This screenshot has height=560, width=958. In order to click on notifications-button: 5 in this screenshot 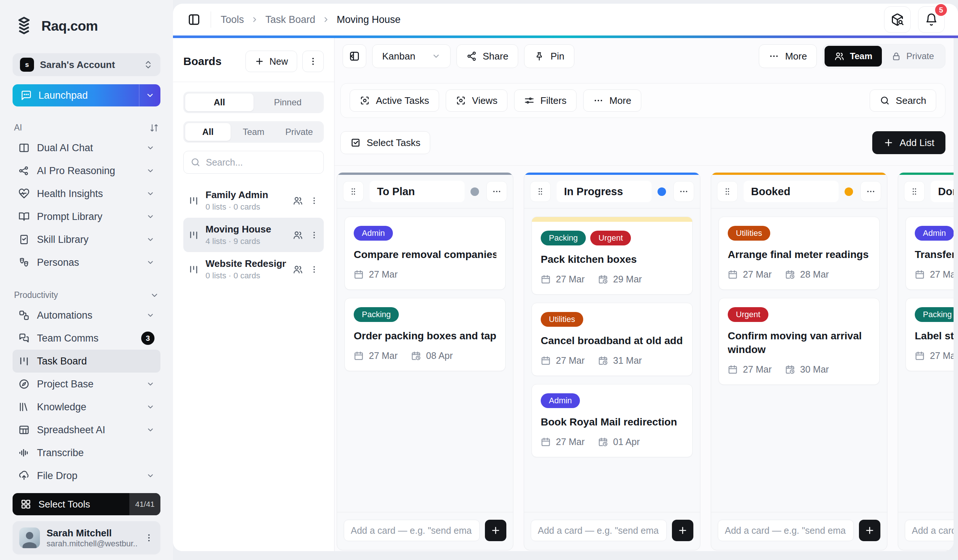, I will do `click(931, 20)`.